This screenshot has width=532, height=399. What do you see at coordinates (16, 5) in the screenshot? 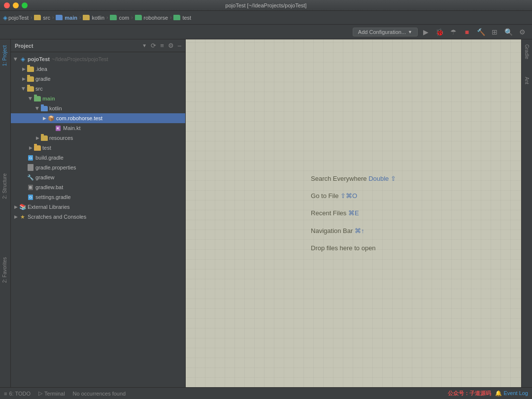
I see `minimize-button` at bounding box center [16, 5].